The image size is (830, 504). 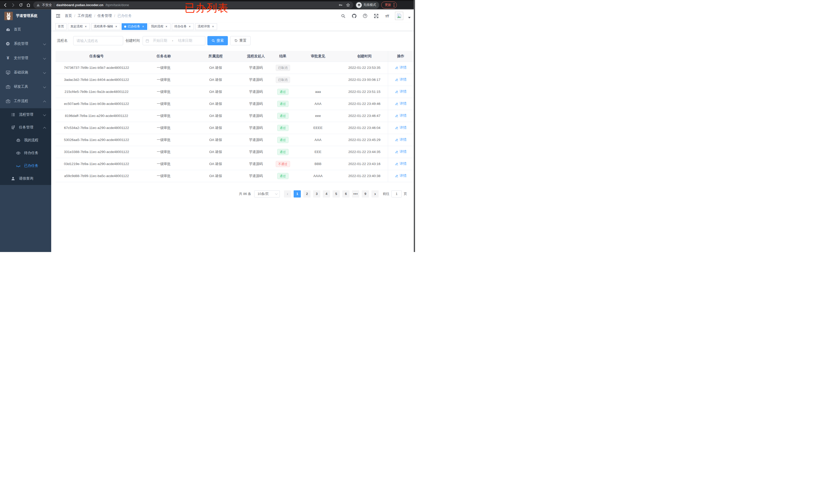 What do you see at coordinates (397, 116) in the screenshot?
I see `edit-icon` at bounding box center [397, 116].